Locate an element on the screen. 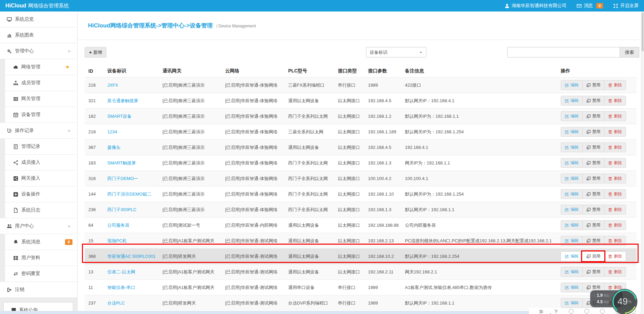 The height and width of the screenshot is (314, 644). sidebar-item-device-ops: 设备操作 is located at coordinates (41, 194).